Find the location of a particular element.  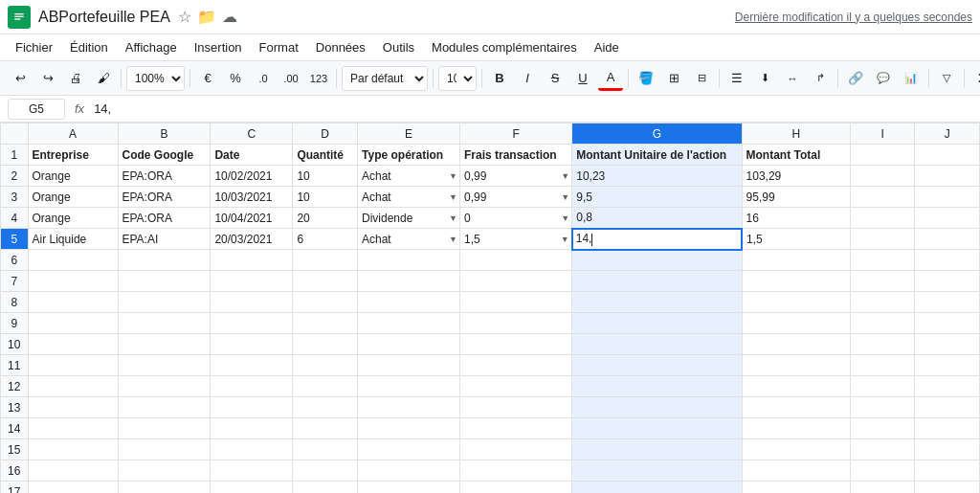

cell-10-E is located at coordinates (410, 345).